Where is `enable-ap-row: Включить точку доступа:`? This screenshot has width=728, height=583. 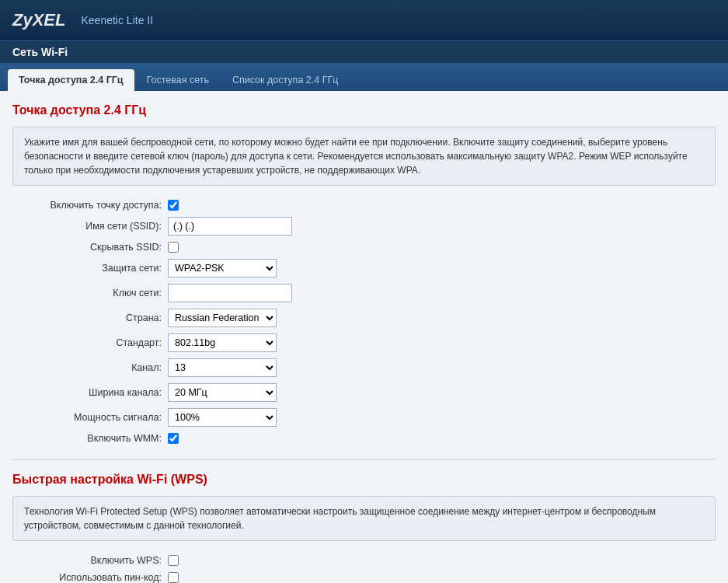
enable-ap-row: Включить точку доступа: is located at coordinates (364, 205).